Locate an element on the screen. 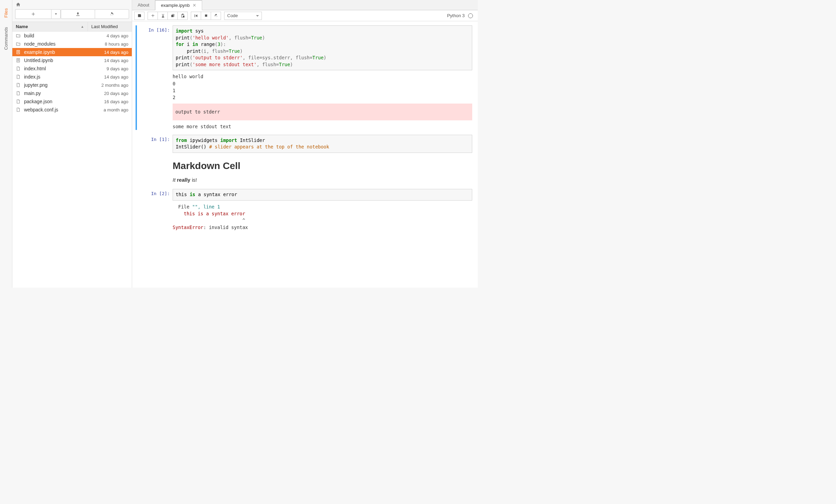 The image size is (836, 504). close-icon: ✕ is located at coordinates (194, 5).